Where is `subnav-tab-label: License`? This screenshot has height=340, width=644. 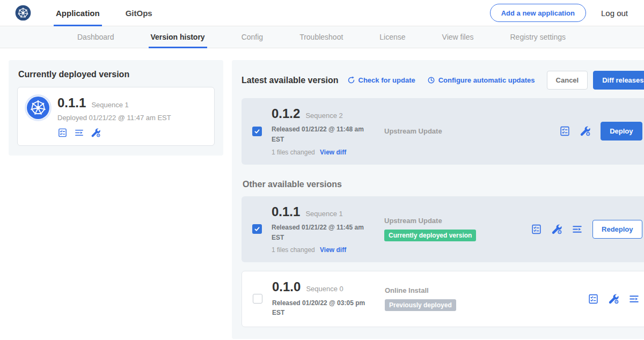 subnav-tab-label: License is located at coordinates (392, 37).